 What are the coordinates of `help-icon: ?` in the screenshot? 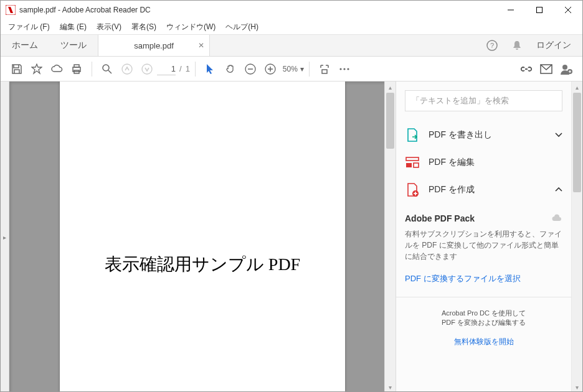 It's located at (492, 45).